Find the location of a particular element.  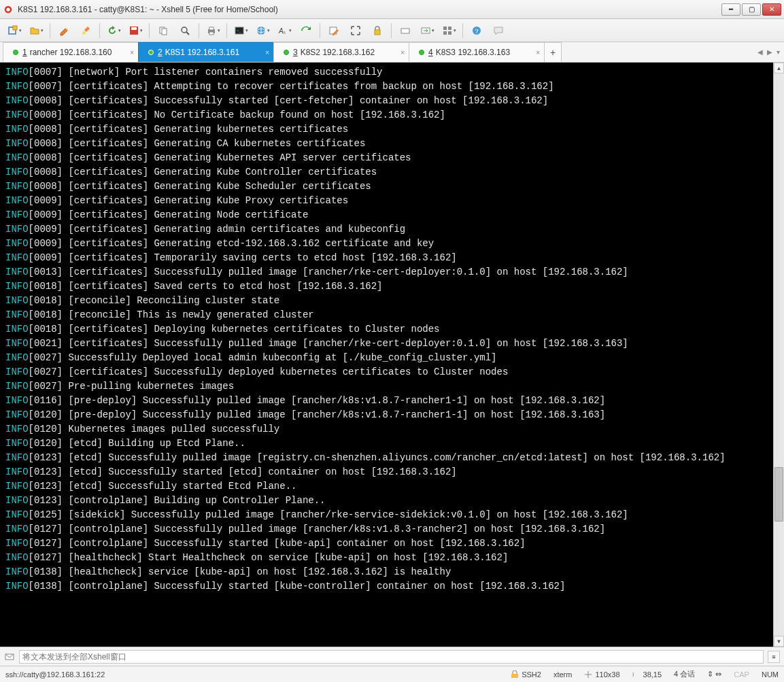

session-tab-4: 4K8S3 192.168.3.163× is located at coordinates (477, 52).